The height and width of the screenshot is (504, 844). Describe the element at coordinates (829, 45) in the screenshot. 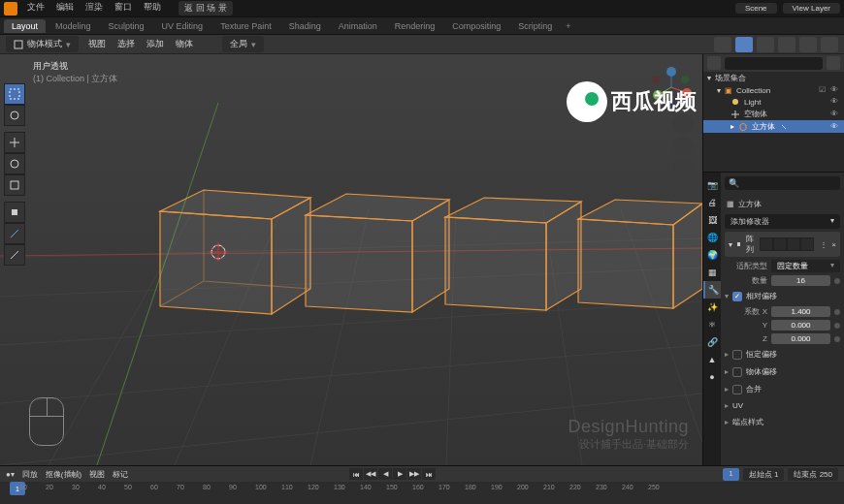

I see `shading-rendered` at that location.